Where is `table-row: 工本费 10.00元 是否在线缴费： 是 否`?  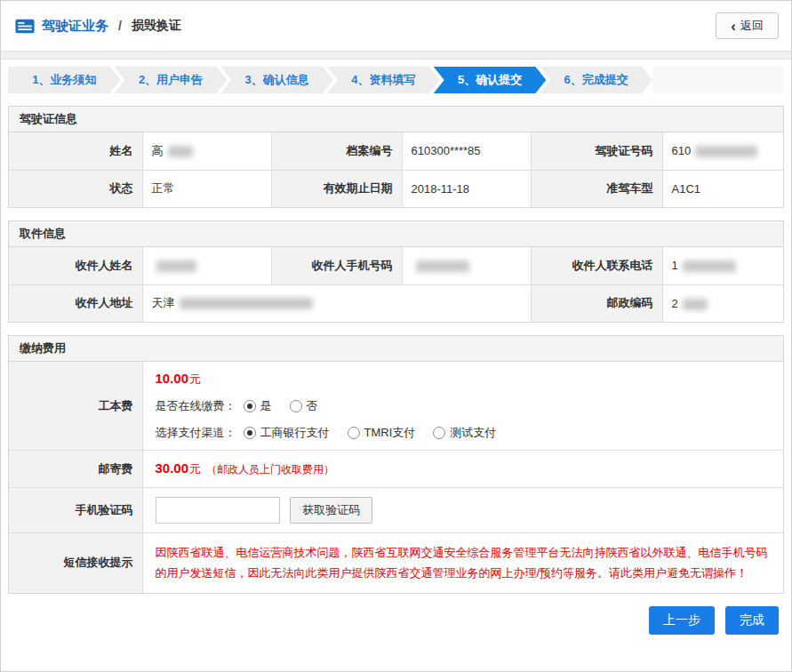 table-row: 工本费 10.00元 是否在线缴费： 是 否 is located at coordinates (396, 406).